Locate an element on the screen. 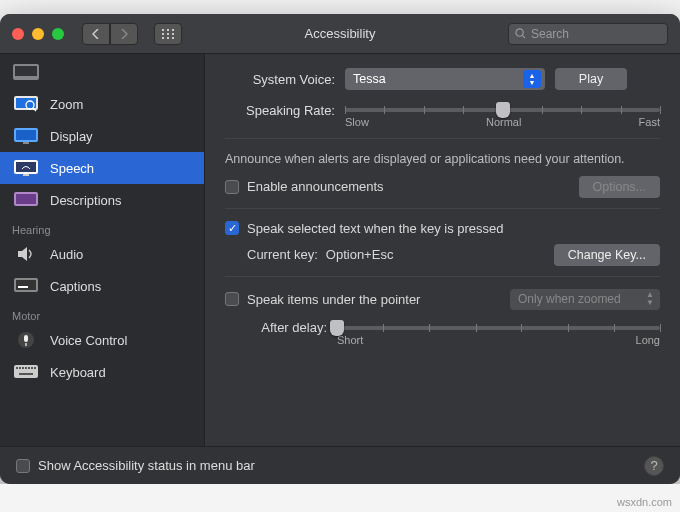 The image size is (680, 512). after-delay-slider is located at coordinates (498, 328).